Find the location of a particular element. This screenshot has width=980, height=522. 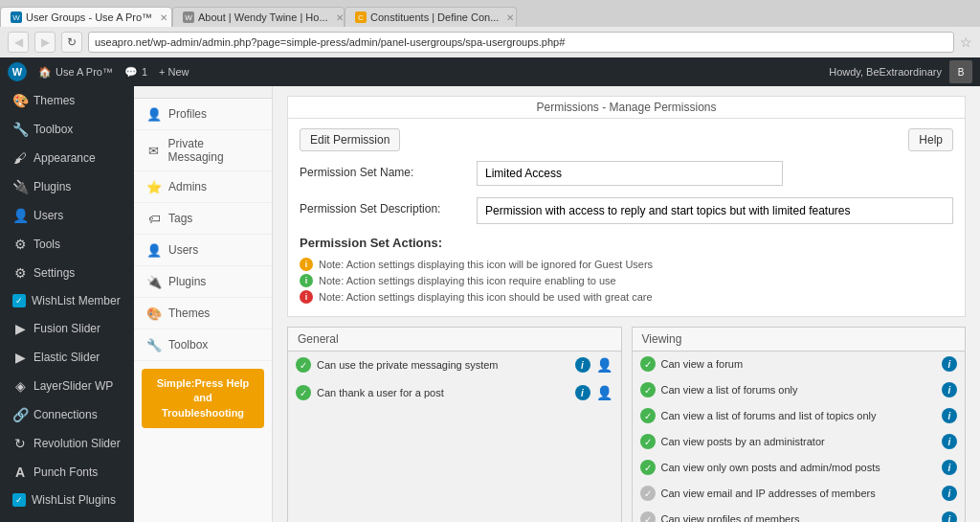

sidebar-label-appearance: Appearance is located at coordinates (65, 158).